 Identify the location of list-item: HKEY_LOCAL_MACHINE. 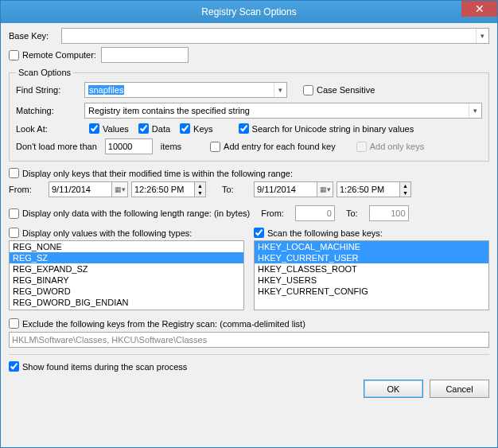
(372, 247).